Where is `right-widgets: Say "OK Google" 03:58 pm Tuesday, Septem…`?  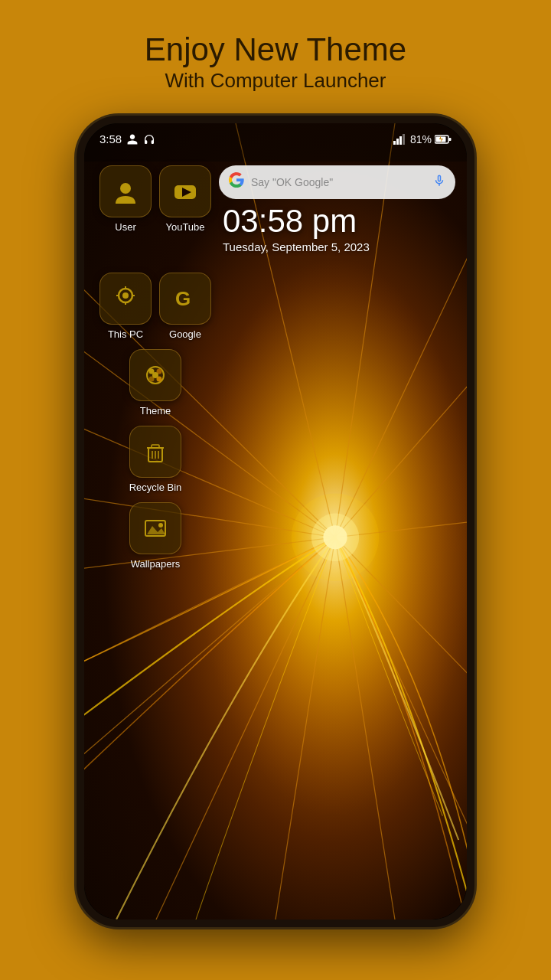 right-widgets: Say "OK Google" 03:58 pm Tuesday, Septem… is located at coordinates (337, 210).